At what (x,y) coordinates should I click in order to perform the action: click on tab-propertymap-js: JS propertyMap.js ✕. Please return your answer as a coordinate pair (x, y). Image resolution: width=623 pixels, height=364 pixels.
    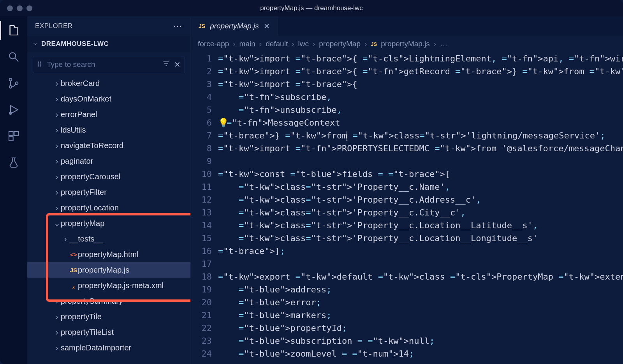
    Looking at the image, I should click on (234, 26).